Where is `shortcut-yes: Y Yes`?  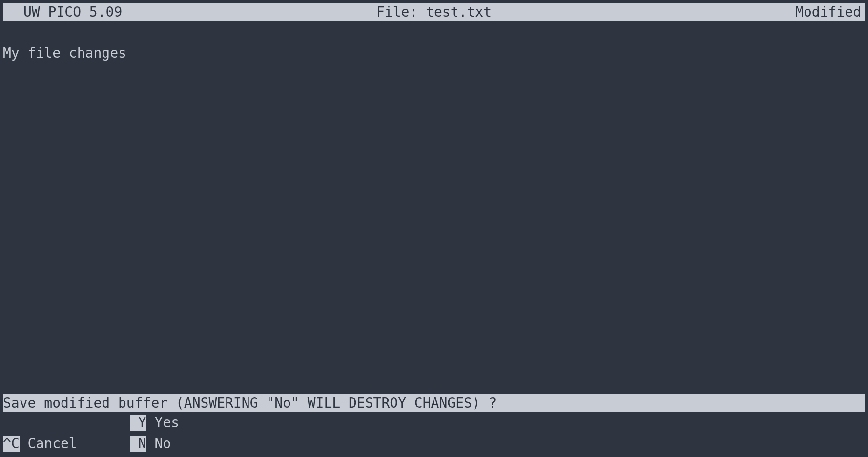
shortcut-yes: Y Yes is located at coordinates (154, 423).